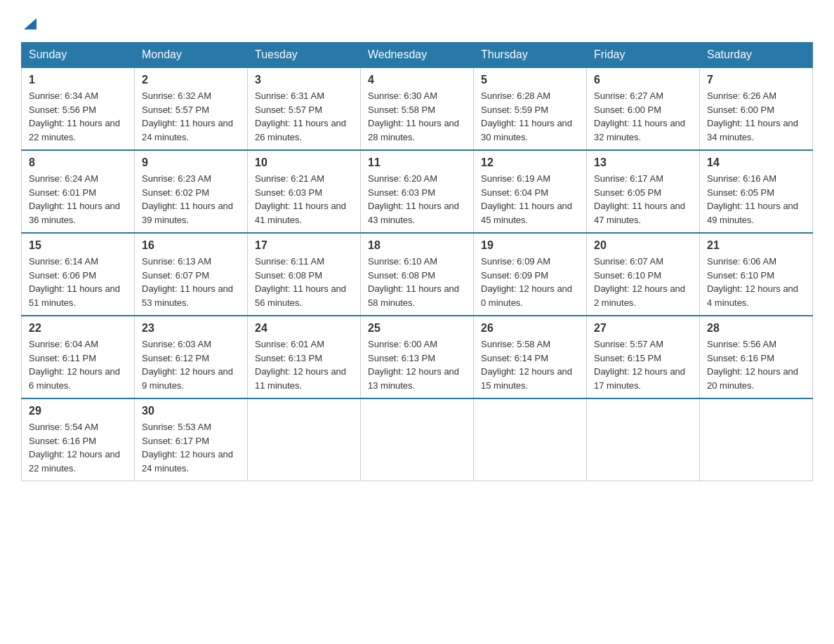  Describe the element at coordinates (191, 357) in the screenshot. I see `day-cell-23: 23Sunrise: 6:03 AMSunset: 6:12 PMDayligh…` at that location.